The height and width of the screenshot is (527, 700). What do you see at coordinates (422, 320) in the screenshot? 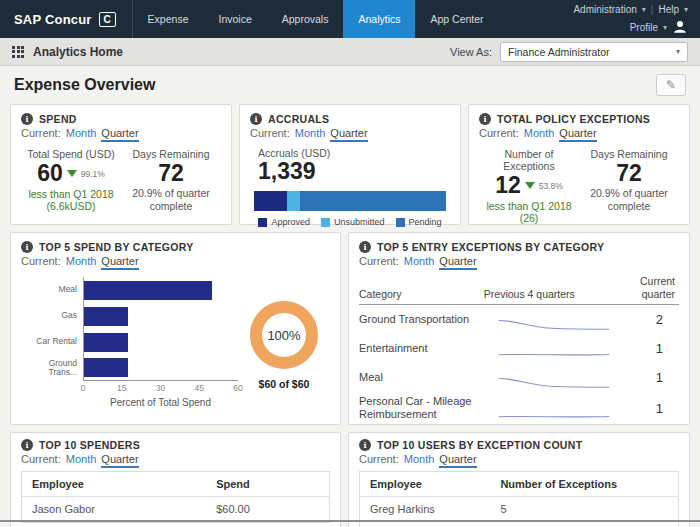
I see `row-category: Ground Transportation` at bounding box center [422, 320].